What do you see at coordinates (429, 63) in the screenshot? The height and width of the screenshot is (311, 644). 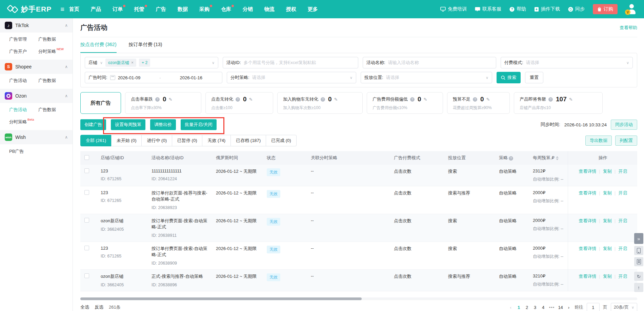 I see `campaign-name-input: 活动名称: 请输入活动名称` at bounding box center [429, 63].